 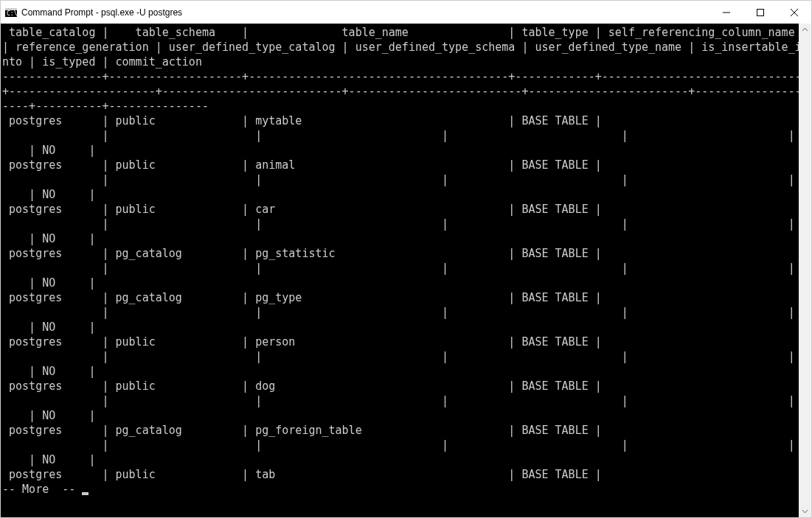 What do you see at coordinates (406, 12) in the screenshot?
I see `titlebar: C:\ Command Prompt - psql.exe -U postgre…` at bounding box center [406, 12].